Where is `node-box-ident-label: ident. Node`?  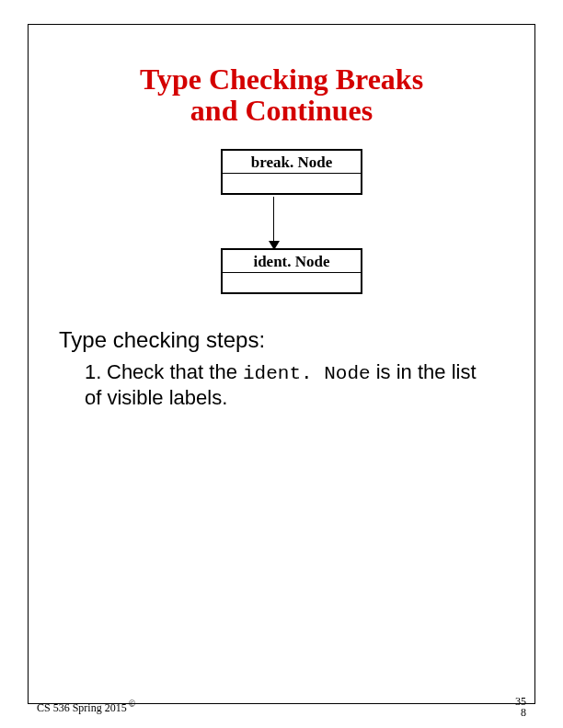 node-box-ident-label: ident. Node is located at coordinates (292, 261).